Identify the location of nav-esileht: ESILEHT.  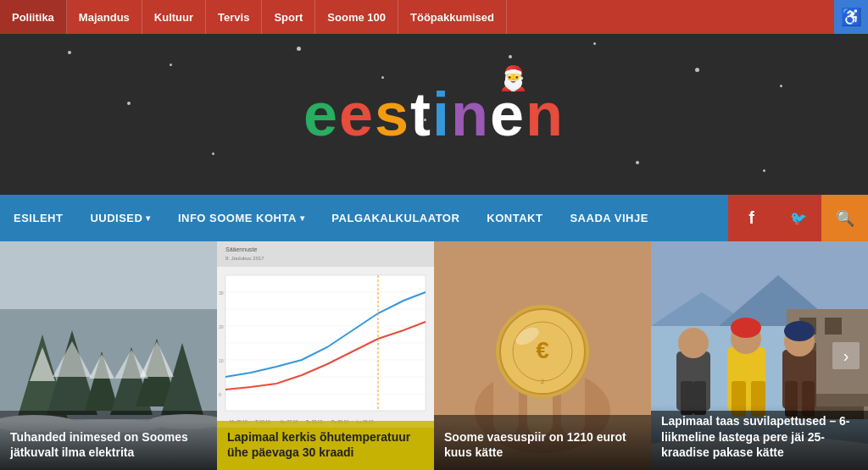
(38, 218).